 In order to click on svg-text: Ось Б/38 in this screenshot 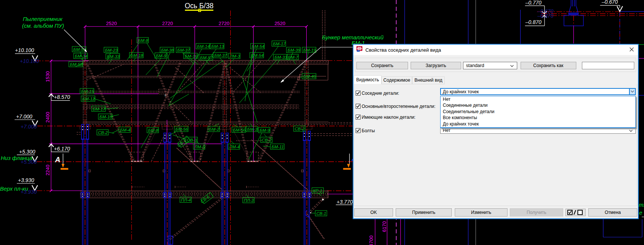, I will do `click(199, 6)`.